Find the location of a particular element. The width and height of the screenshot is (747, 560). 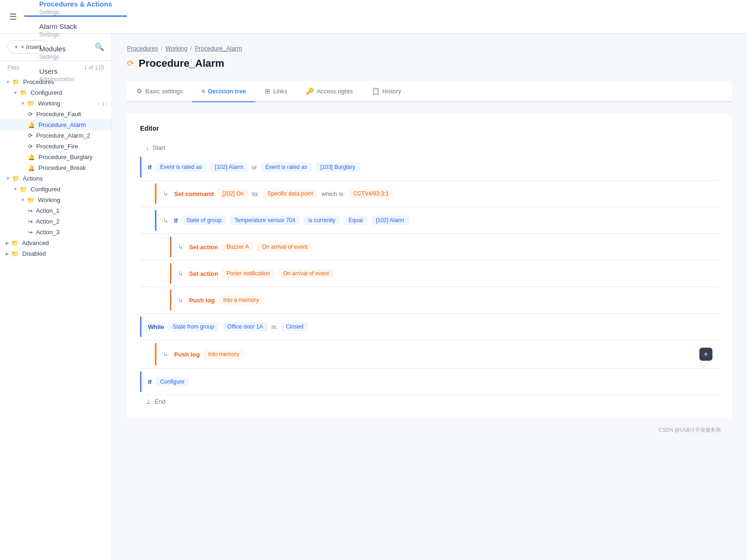

tree-item-procedure_fire: ⟳ Procedure_Fire is located at coordinates (56, 147).